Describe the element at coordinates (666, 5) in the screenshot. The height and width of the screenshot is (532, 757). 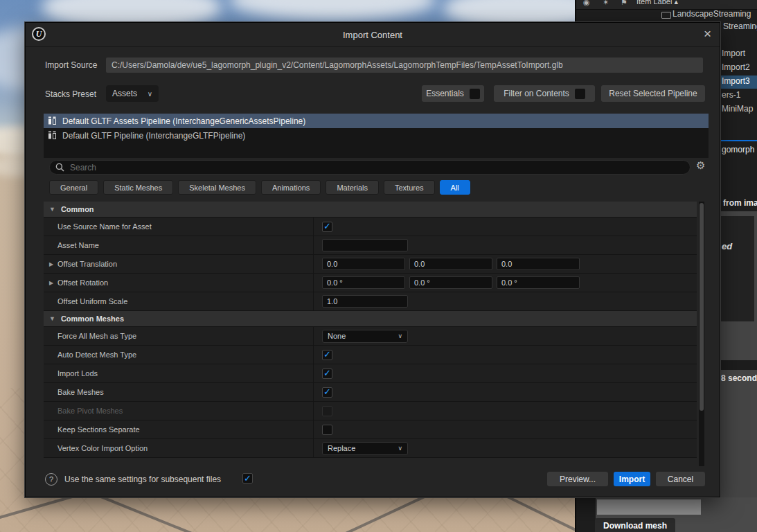
I see `outliner-header: ◉ ✶ ⚑ Item Label ▴` at that location.